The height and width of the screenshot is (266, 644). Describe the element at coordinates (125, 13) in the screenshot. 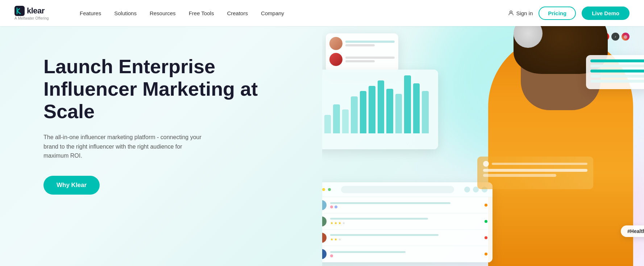

I see `nav-solutions: Solutions` at that location.